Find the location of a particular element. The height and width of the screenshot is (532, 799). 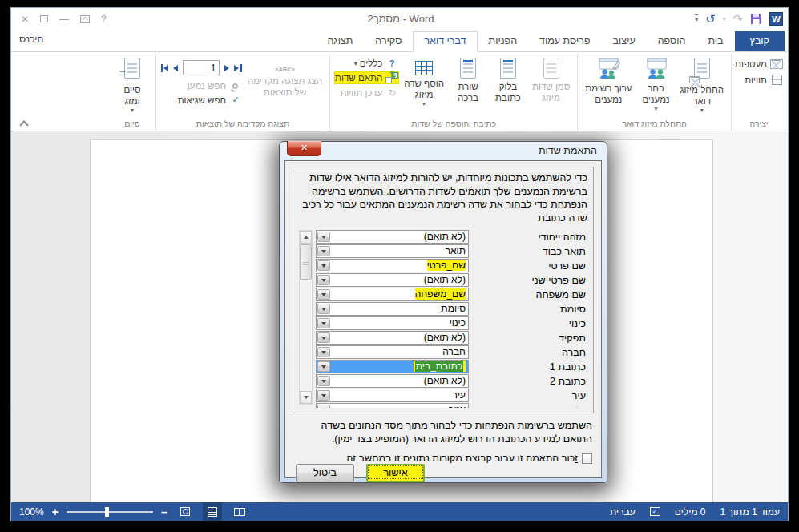

ribbon-tab: בית is located at coordinates (715, 42).